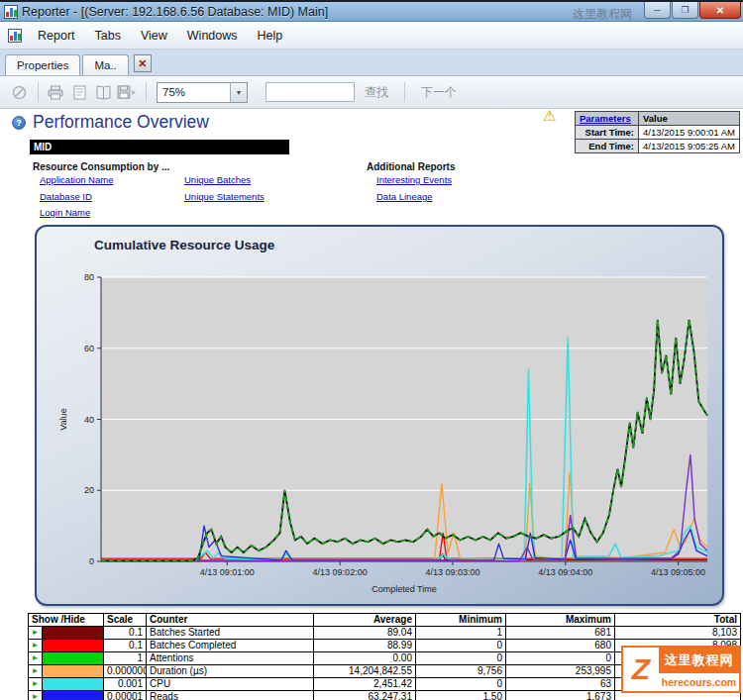  What do you see at coordinates (678, 634) in the screenshot?
I see `cell-total: 8,103` at bounding box center [678, 634].